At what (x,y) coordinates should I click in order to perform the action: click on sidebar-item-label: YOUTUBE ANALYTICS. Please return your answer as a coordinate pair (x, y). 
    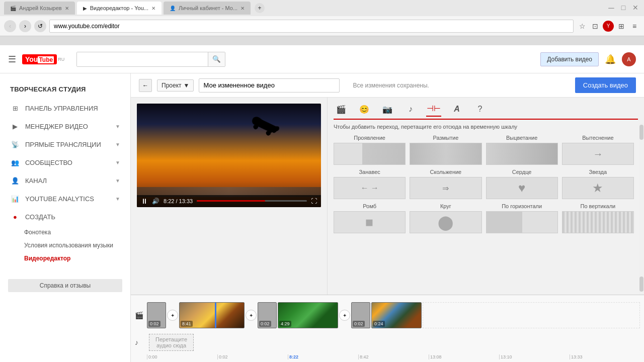
    Looking at the image, I should click on (67, 199).